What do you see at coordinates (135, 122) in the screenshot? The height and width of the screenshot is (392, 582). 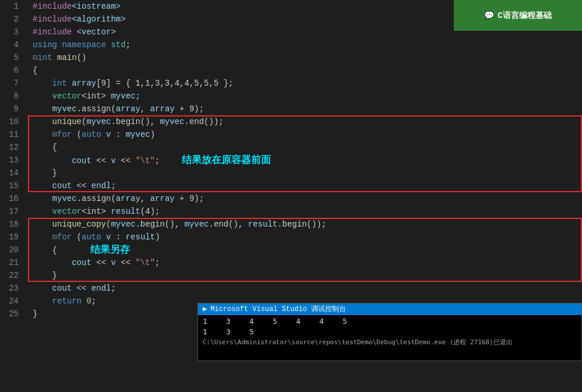 I see `code-token: .begin(),` at bounding box center [135, 122].